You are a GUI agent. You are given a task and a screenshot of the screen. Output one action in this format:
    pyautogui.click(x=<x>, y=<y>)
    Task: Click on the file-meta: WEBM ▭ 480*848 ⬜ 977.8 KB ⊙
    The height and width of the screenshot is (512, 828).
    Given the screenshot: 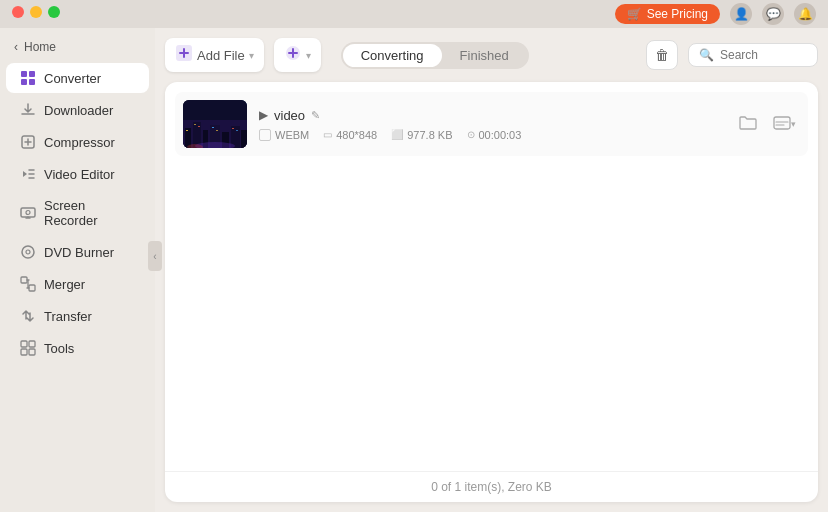 What is the action you would take?
    pyautogui.click(x=491, y=135)
    